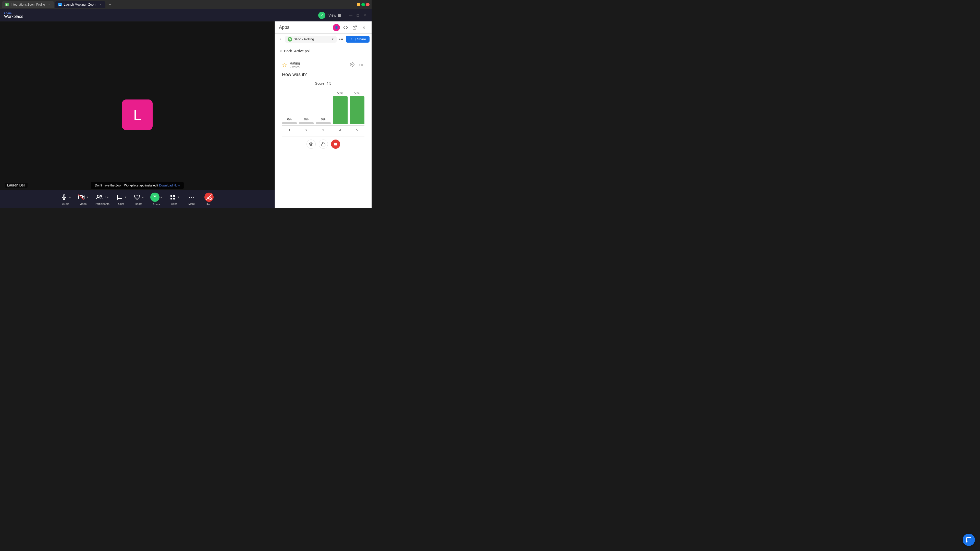 The width and height of the screenshot is (980, 551). I want to click on bar-label-2: 2, so click(306, 130).